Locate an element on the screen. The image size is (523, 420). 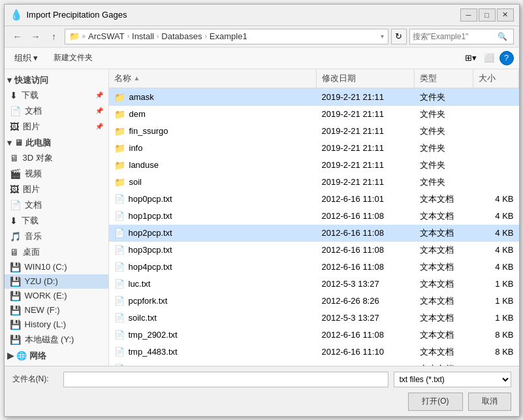
close-button: ✕ is located at coordinates (505, 15).